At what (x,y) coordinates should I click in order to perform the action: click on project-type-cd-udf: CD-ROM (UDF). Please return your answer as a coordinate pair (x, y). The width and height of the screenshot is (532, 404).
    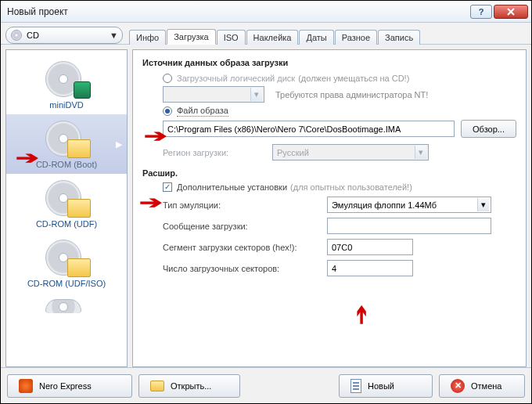
    Looking at the image, I should click on (66, 204).